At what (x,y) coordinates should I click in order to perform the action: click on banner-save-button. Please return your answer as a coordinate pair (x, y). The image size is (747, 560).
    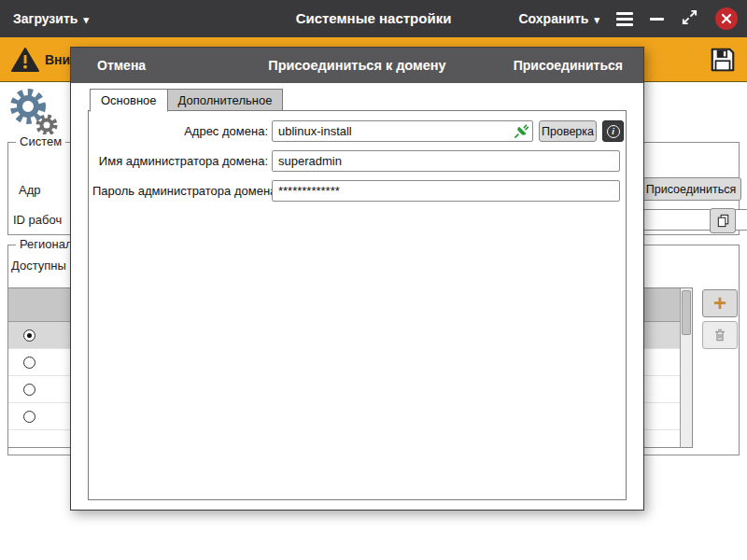
    Looking at the image, I should click on (723, 60).